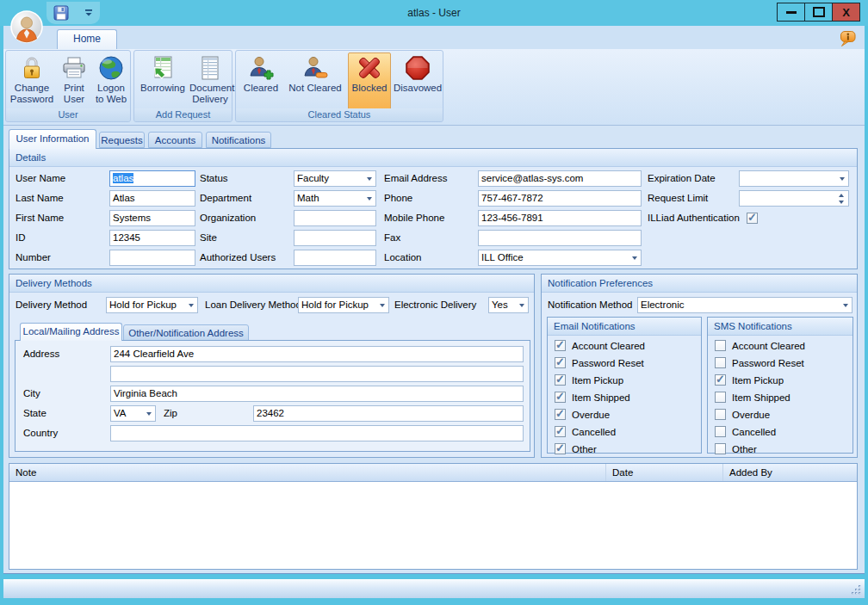 This screenshot has height=605, width=868. What do you see at coordinates (40, 434) in the screenshot?
I see `country-label: Country` at bounding box center [40, 434].